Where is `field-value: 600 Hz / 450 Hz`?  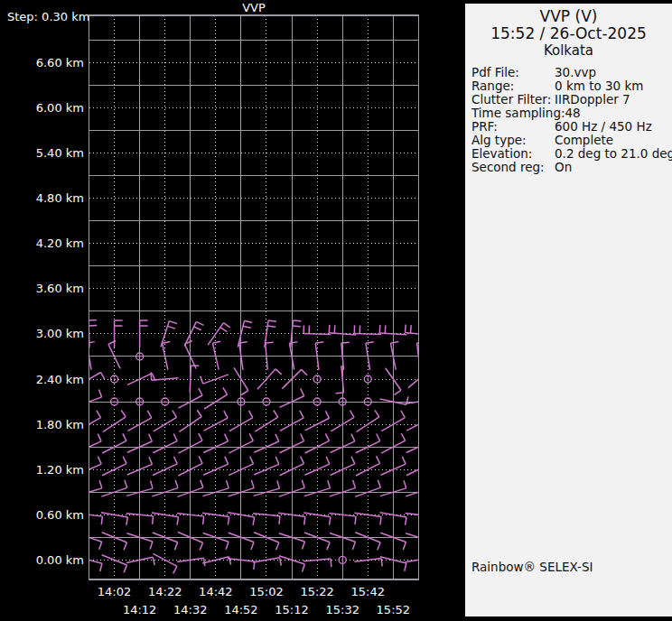
field-value: 600 Hz / 450 Hz is located at coordinates (603, 126).